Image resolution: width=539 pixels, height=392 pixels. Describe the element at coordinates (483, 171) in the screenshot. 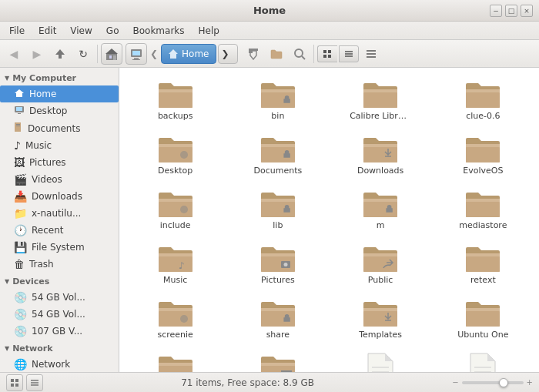

I see `file-label: EvolveOS` at that location.